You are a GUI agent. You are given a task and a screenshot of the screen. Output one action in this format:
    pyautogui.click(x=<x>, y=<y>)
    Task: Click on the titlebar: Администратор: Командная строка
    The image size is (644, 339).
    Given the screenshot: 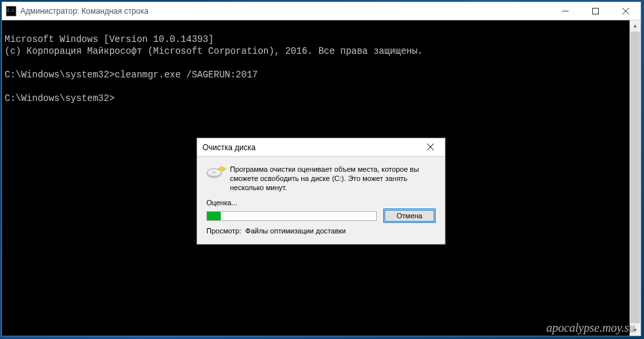 What is the action you would take?
    pyautogui.click(x=321, y=11)
    